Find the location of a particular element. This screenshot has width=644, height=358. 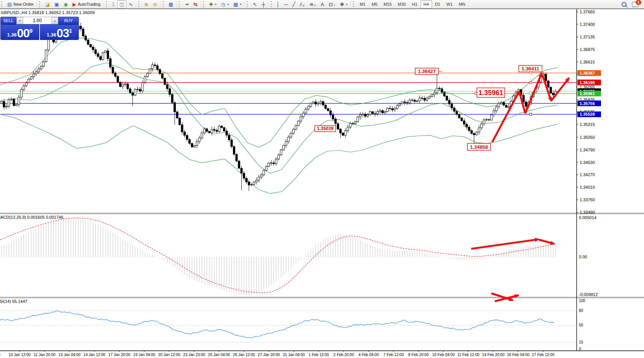

volume-increase-button: ▲ is located at coordinates (55, 21).